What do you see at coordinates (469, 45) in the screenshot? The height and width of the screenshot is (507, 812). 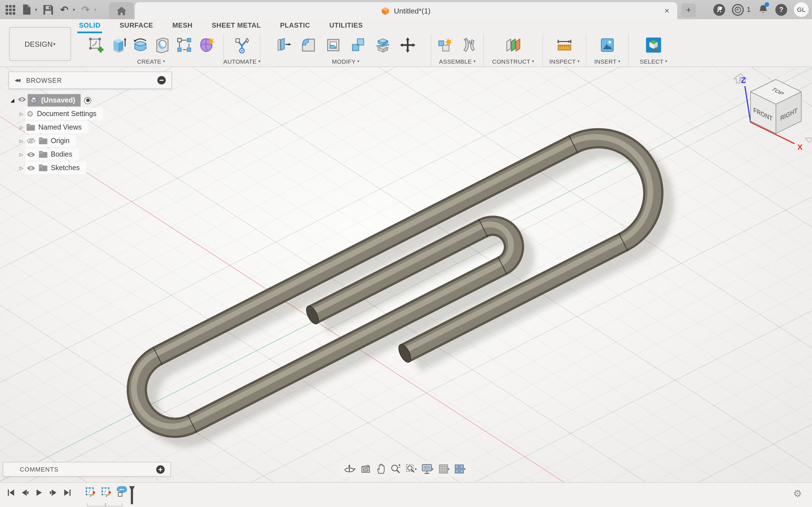 I see `joint-icon` at bounding box center [469, 45].